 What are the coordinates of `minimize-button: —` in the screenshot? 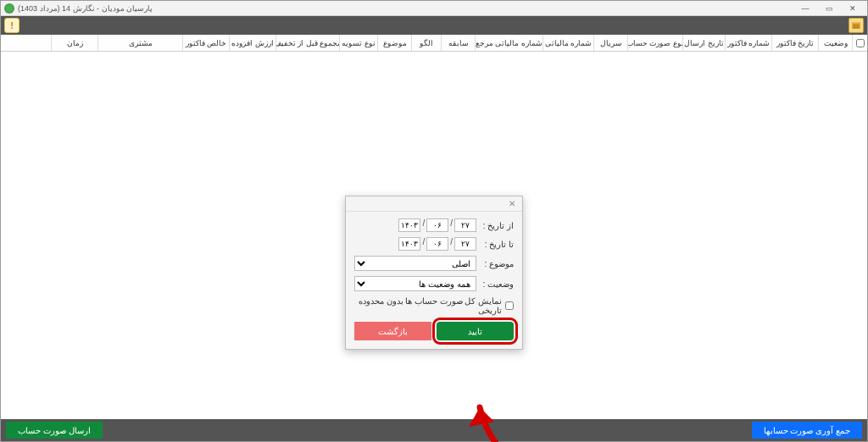 It's located at (805, 8).